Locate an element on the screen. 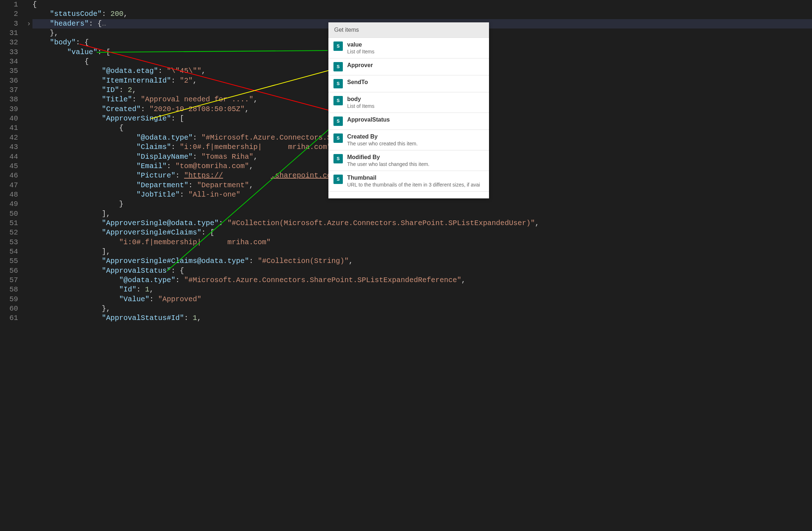 This screenshot has width=812, height=531. panel-item-subtitle: The user who last changed this item. is located at coordinates (388, 164).